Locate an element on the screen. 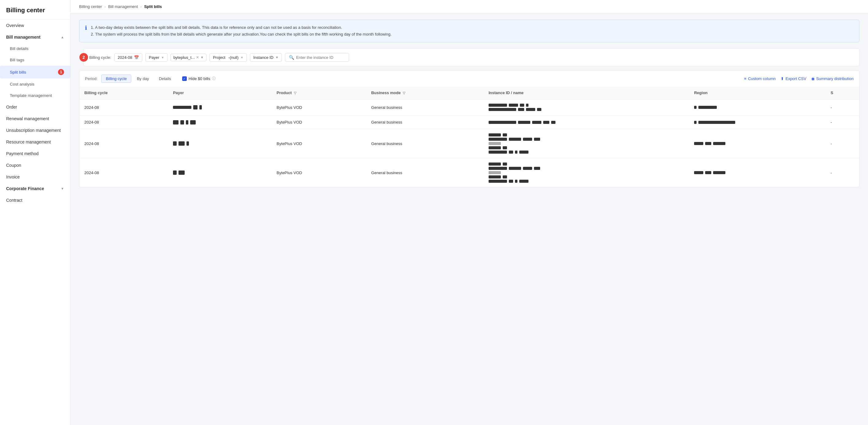  breadcrumb-billing-center: Billing center is located at coordinates (90, 7).